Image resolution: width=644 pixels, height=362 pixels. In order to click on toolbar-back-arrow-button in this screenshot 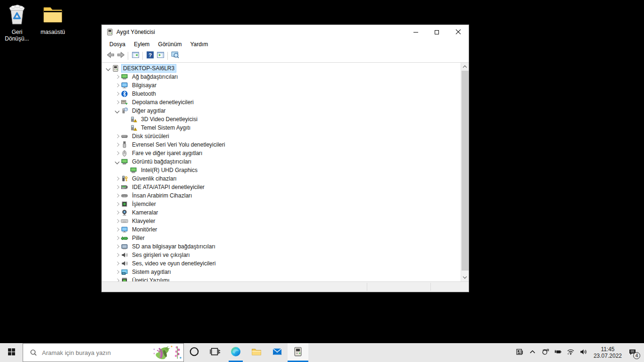, I will do `click(110, 56)`.